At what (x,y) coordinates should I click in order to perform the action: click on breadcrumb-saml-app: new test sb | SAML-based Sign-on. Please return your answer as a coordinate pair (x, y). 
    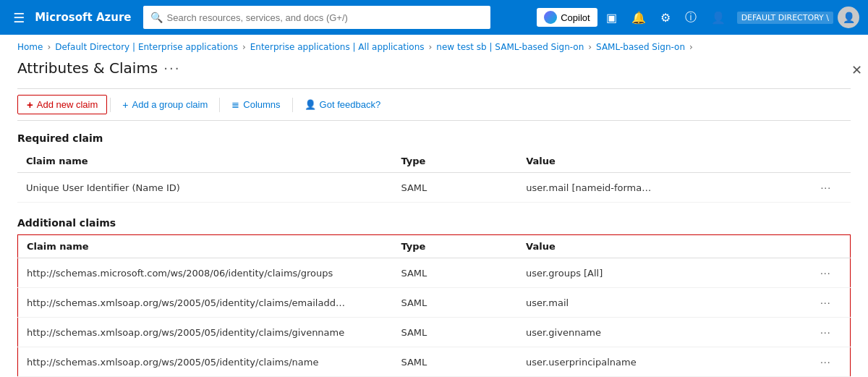
    Looking at the image, I should click on (510, 47).